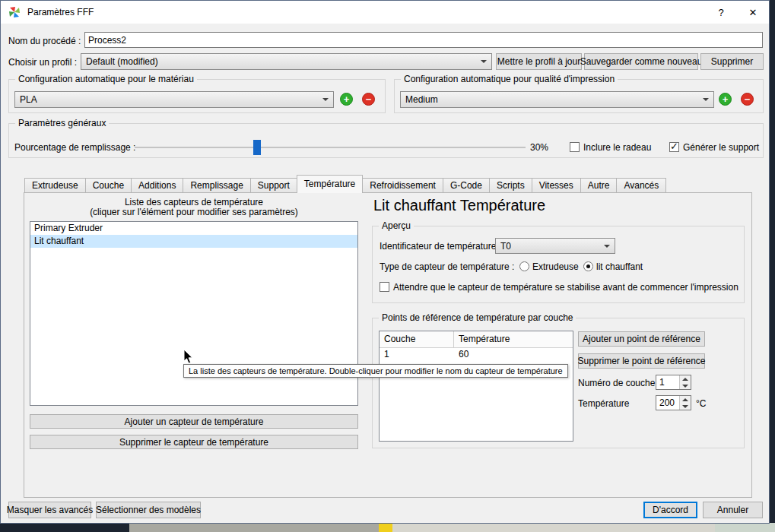 This screenshot has width=775, height=532. Describe the element at coordinates (174, 100) in the screenshot. I see `material-select: PLA` at that location.